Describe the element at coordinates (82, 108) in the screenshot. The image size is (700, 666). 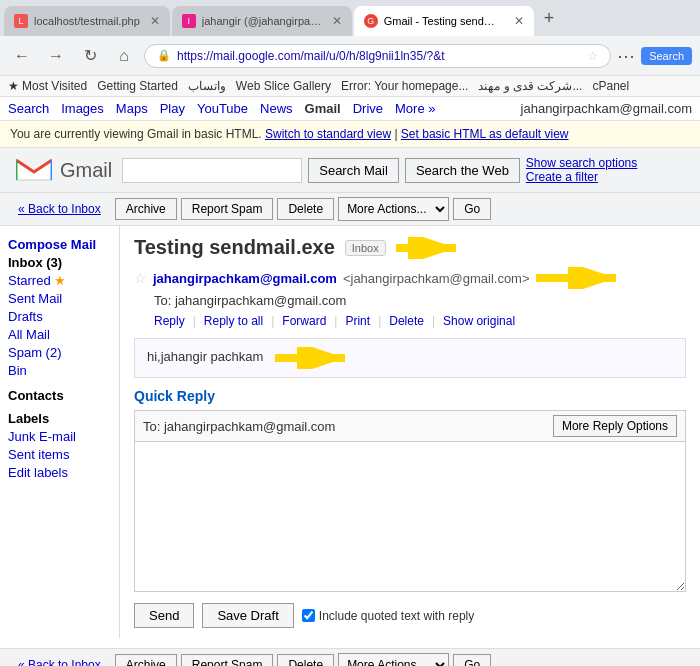
I see `nav-images: Images` at that location.